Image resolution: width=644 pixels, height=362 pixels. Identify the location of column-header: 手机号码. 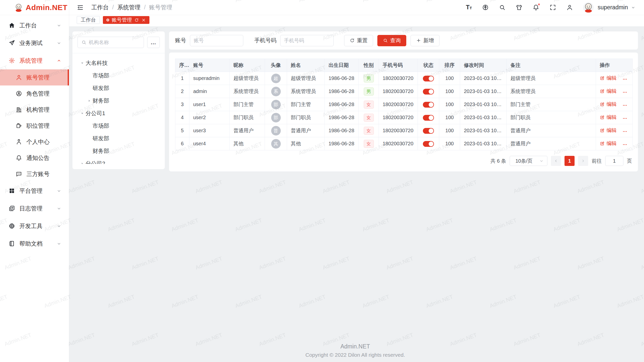
(398, 65).